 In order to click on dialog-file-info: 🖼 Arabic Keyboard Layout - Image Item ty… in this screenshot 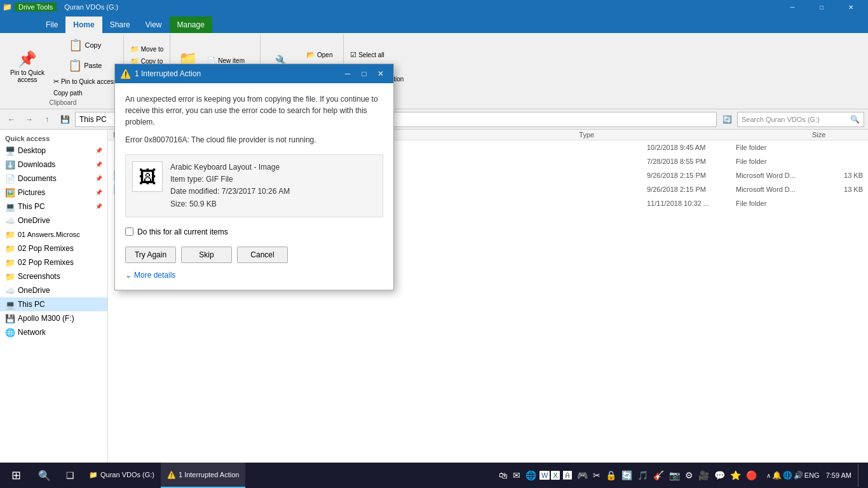, I will do `click(254, 186)`.